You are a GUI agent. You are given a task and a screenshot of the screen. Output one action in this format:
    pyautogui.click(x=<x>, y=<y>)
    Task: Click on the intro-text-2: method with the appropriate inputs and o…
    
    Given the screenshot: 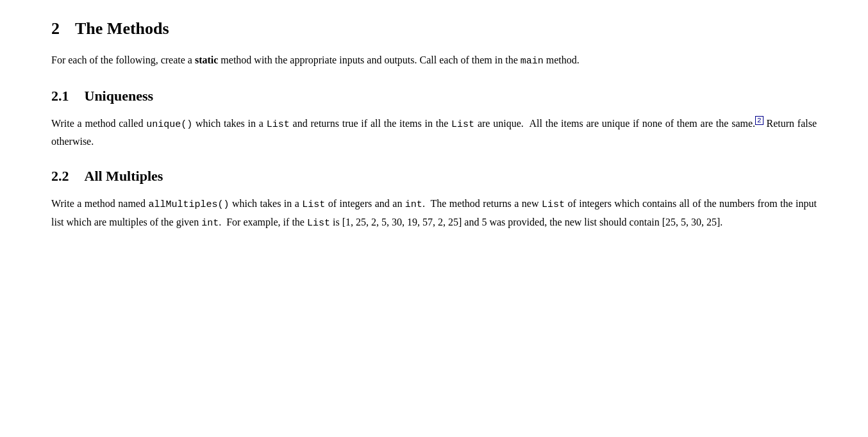 What is the action you would take?
    pyautogui.click(x=369, y=60)
    